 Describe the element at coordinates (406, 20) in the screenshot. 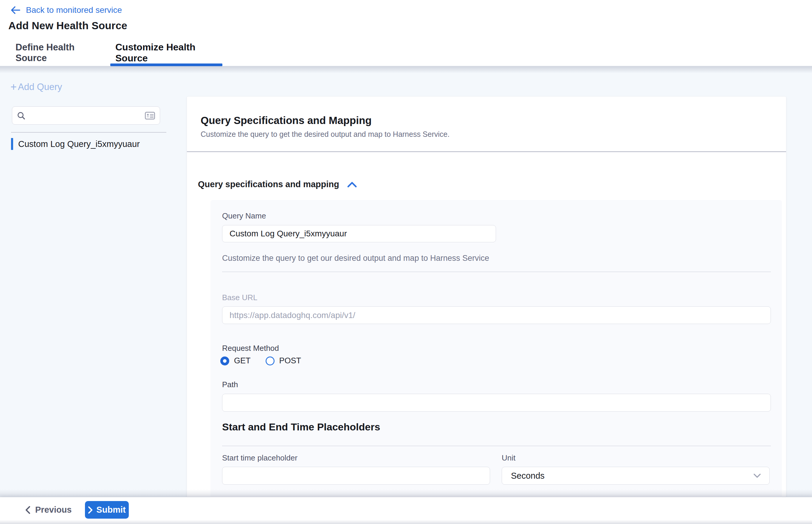

I see `page-header: Back to monitored service Add New Health…` at that location.